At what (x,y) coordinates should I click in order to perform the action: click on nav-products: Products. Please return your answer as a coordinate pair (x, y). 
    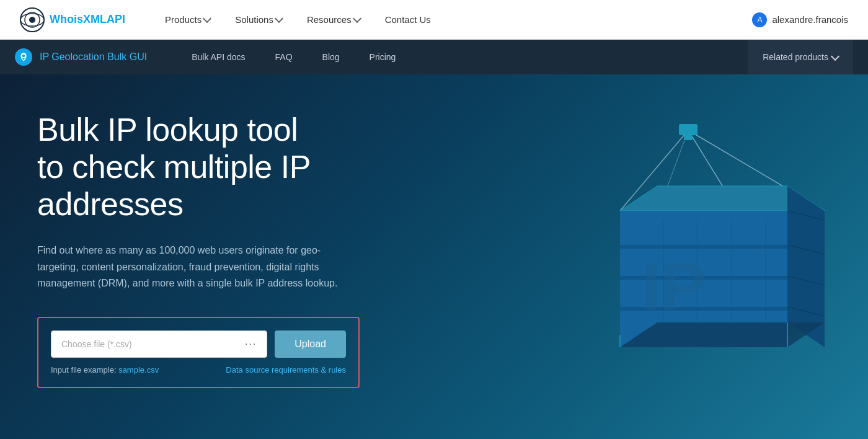
    Looking at the image, I should click on (187, 20).